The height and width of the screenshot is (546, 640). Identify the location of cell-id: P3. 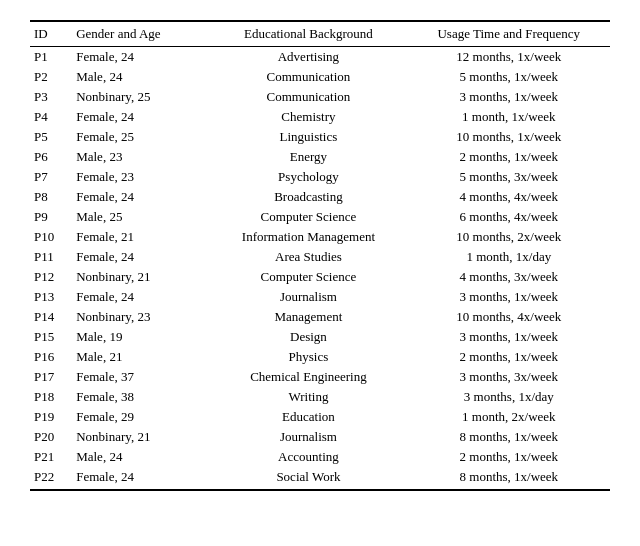
(51, 97).